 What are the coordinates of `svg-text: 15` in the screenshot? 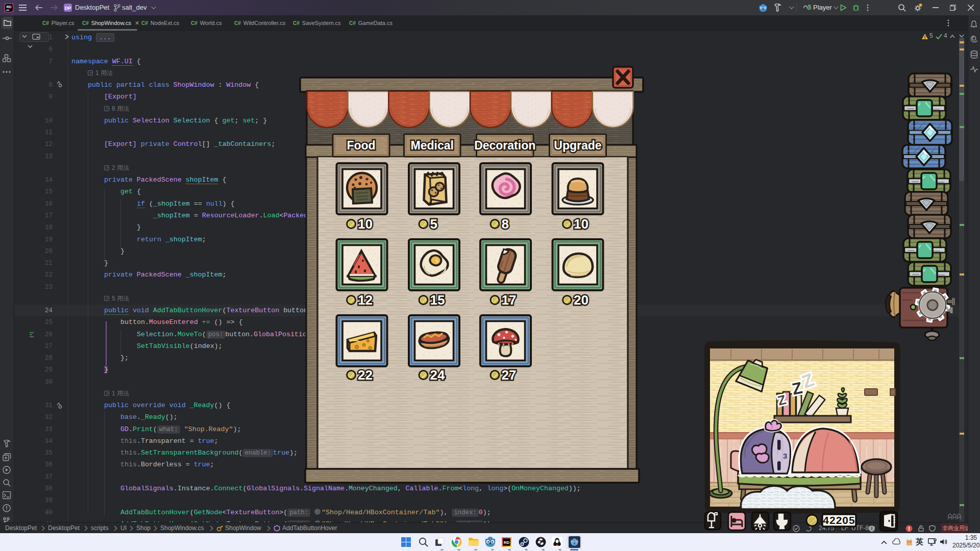 It's located at (438, 300).